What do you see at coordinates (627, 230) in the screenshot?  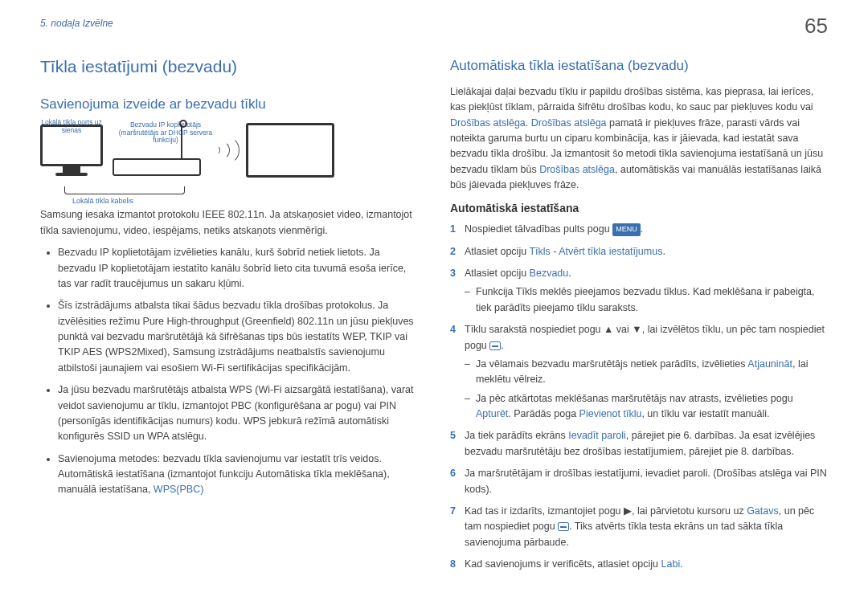 I see `menu-key-badge: MENU` at bounding box center [627, 230].